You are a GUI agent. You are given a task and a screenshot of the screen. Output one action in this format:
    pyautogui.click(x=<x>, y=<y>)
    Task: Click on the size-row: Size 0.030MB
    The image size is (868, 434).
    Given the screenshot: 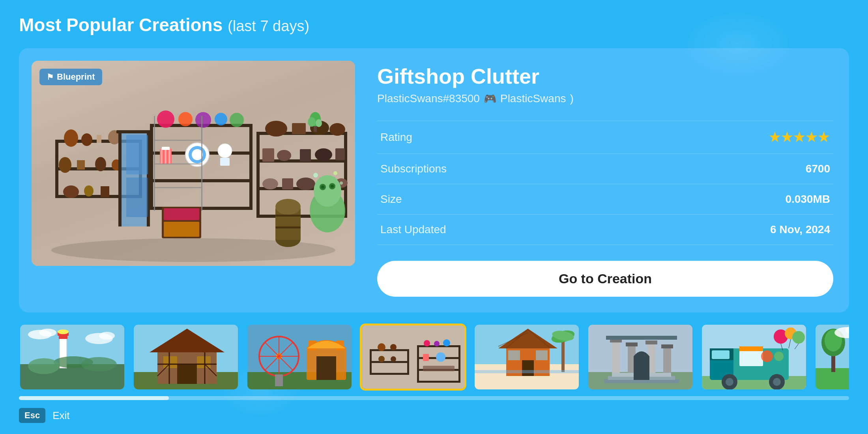 What is the action you would take?
    pyautogui.click(x=605, y=200)
    